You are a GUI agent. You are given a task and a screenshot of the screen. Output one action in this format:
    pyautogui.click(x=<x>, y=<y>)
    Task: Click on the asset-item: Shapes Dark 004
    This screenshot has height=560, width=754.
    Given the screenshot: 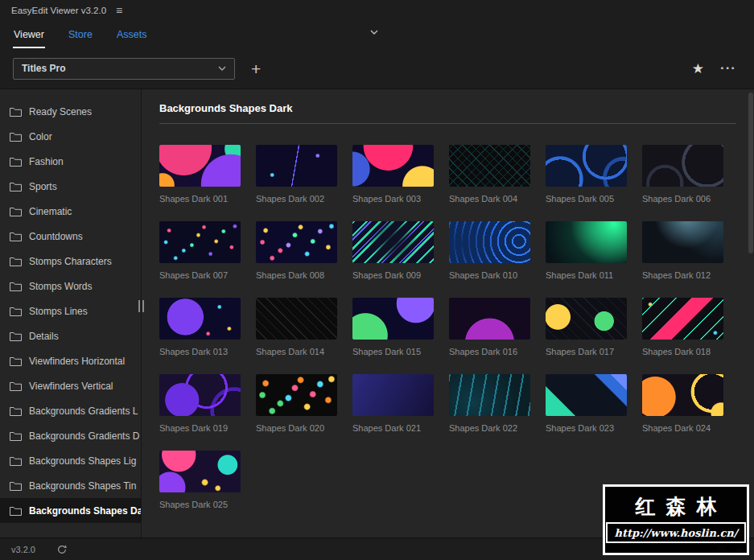 What is the action you would take?
    pyautogui.click(x=489, y=174)
    